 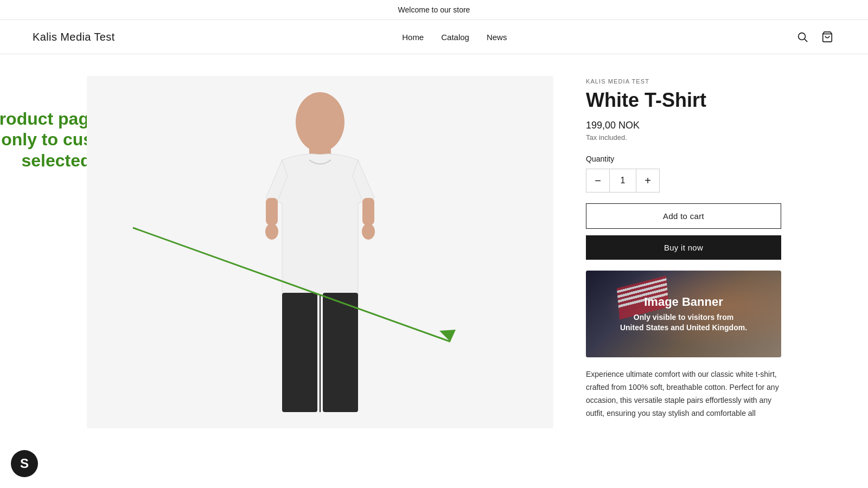 I want to click on search-icon, so click(x=802, y=37).